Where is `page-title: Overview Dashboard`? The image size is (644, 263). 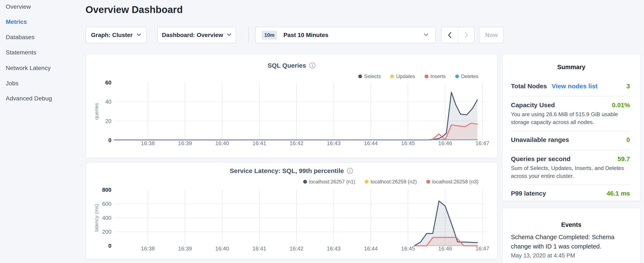 page-title: Overview Dashboard is located at coordinates (134, 10).